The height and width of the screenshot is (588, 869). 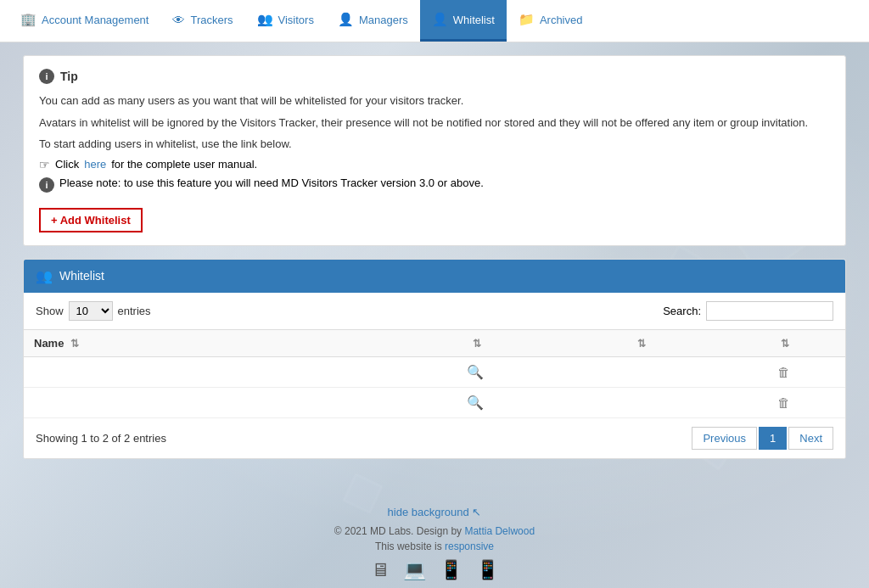 What do you see at coordinates (785, 344) in the screenshot?
I see `sort-col4-icon: ⇅` at bounding box center [785, 344].